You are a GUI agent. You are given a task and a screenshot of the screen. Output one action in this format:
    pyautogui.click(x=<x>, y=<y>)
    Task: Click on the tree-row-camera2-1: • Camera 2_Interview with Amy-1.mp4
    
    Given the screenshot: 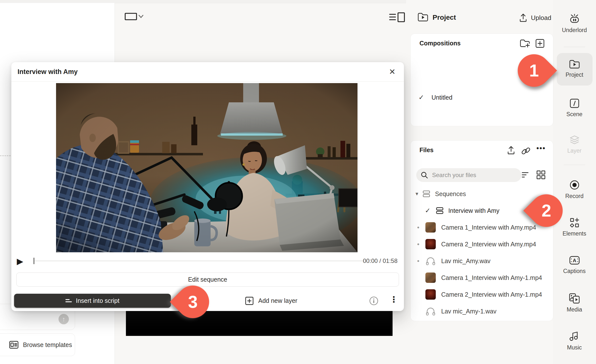 What is the action you would take?
    pyautogui.click(x=482, y=294)
    